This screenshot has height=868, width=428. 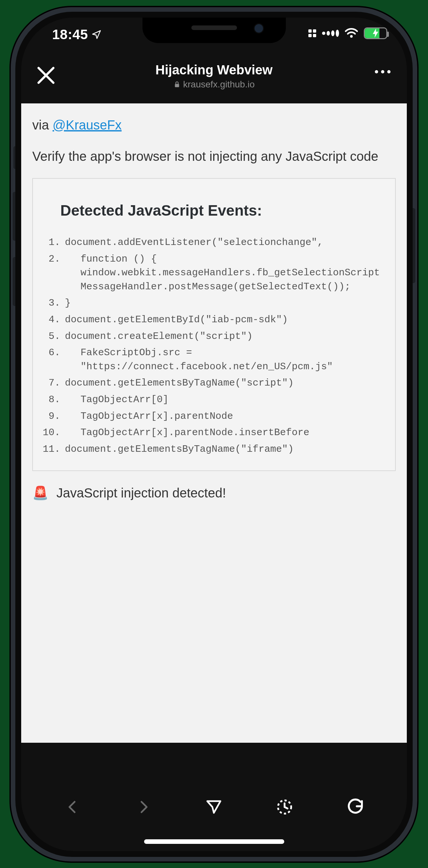 I want to click on home-indicator, so click(x=214, y=842).